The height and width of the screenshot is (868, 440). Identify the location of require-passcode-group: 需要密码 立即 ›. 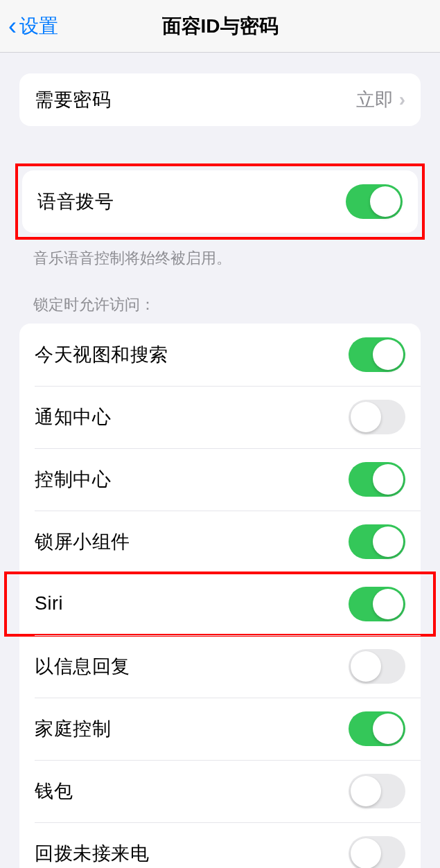
(220, 100).